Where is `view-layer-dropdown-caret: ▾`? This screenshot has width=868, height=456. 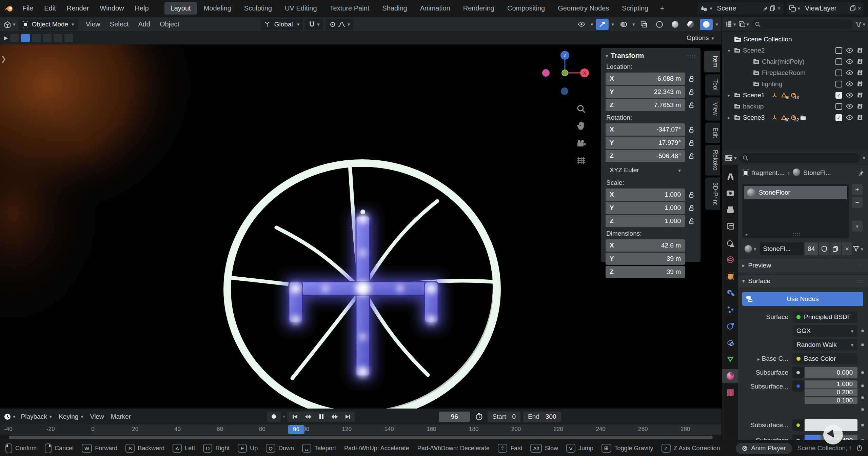 view-layer-dropdown-caret: ▾ is located at coordinates (799, 8).